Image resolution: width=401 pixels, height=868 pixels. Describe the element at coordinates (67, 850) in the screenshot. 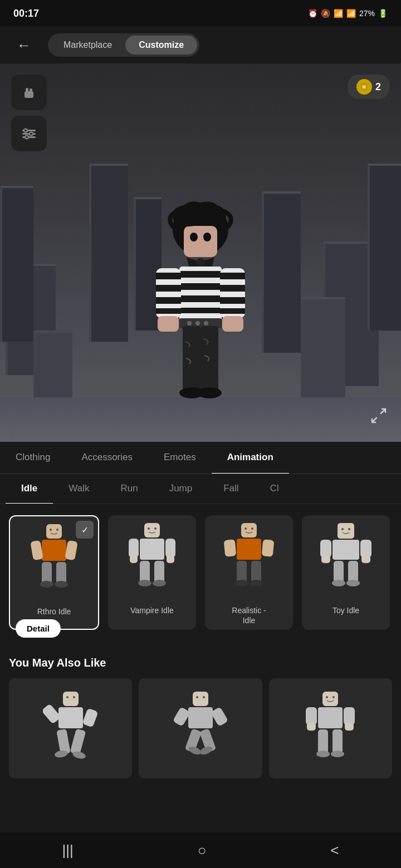

I see `nav-menu-button: |||` at that location.